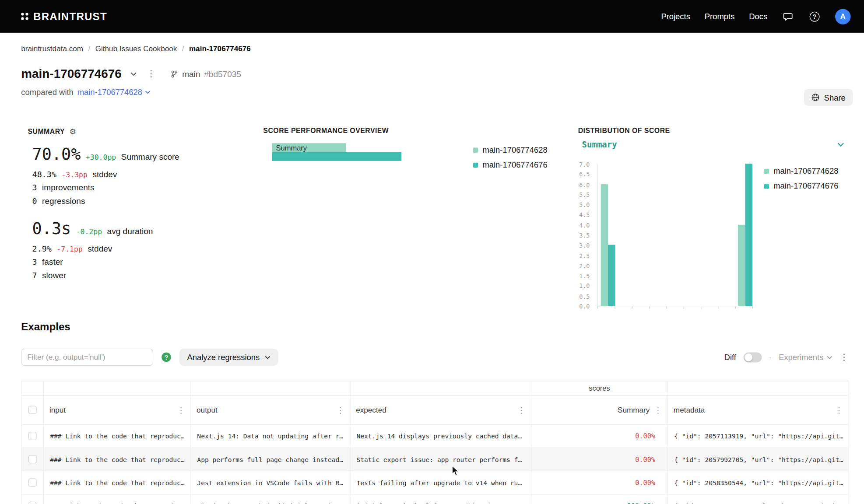  Describe the element at coordinates (70, 16) in the screenshot. I see `brand-name: BRAINTRUST` at that location.